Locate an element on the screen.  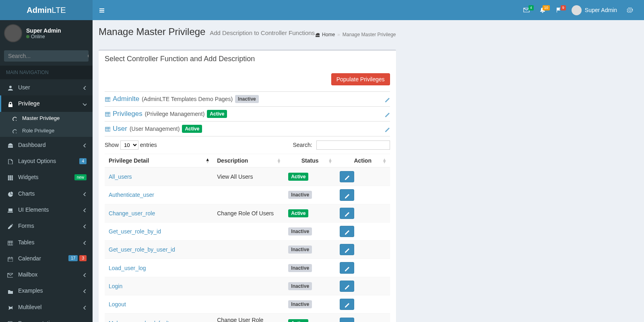
controller-link: User is located at coordinates (120, 129).